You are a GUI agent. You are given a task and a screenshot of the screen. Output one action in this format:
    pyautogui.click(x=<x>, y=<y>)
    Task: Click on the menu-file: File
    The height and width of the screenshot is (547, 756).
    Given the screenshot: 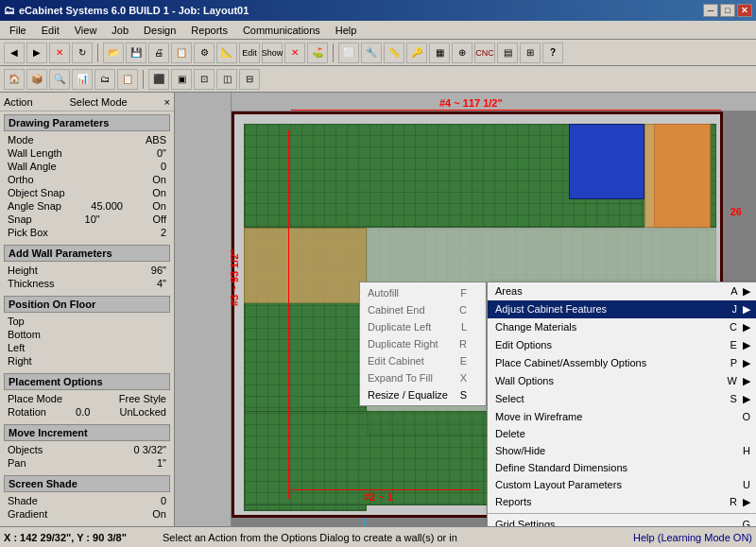 What is the action you would take?
    pyautogui.click(x=18, y=30)
    